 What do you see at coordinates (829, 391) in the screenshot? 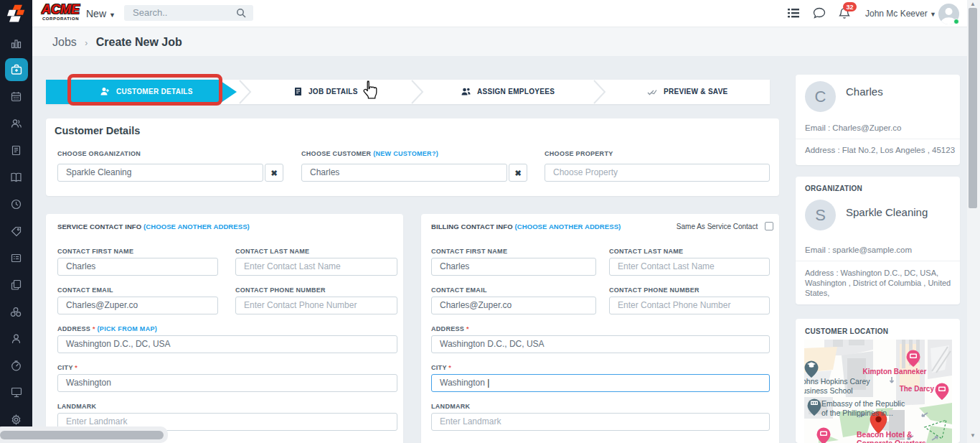
I see `svg-text: usiness School` at bounding box center [829, 391].